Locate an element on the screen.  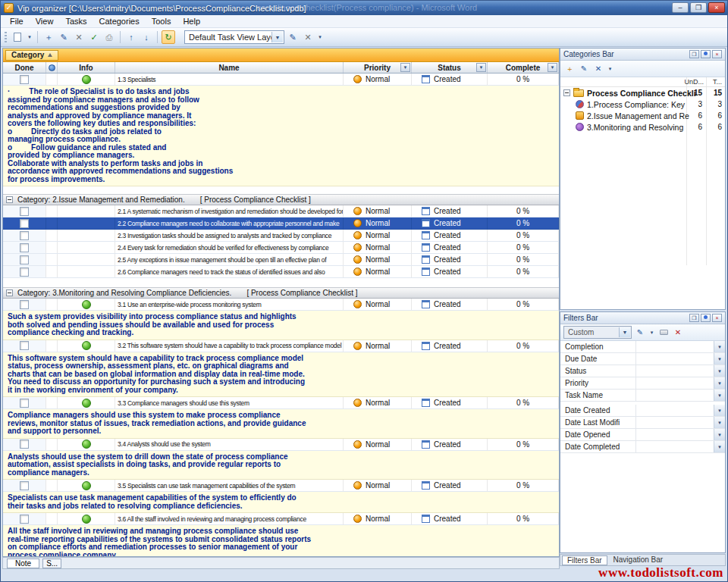
task-note: All the staff involved in reviewing and … is located at coordinates (281, 541).